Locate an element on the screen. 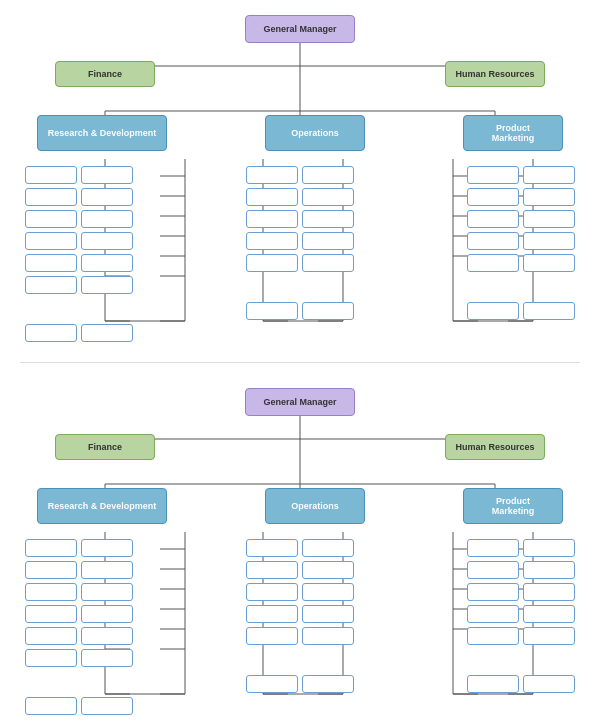 This screenshot has height=720, width=600. rd-box-1: Research & Development is located at coordinates (102, 133).